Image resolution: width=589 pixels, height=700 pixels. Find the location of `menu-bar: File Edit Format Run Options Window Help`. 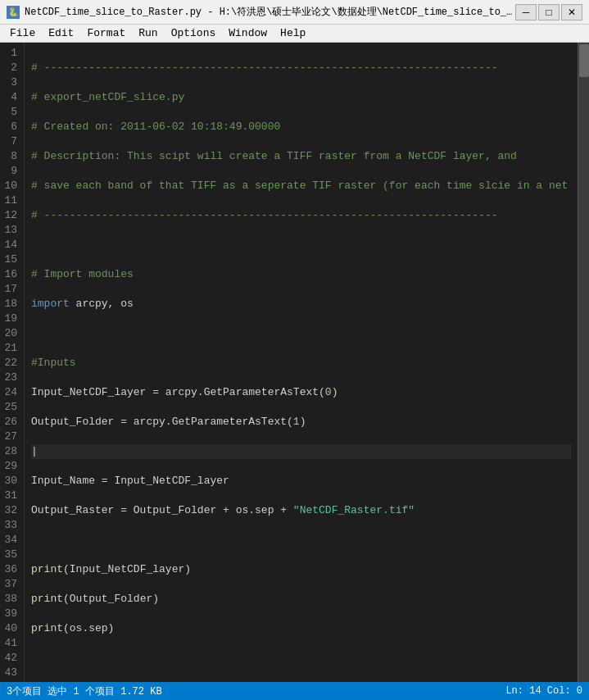

menu-bar: File Edit Format Run Options Window Help is located at coordinates (295, 34).